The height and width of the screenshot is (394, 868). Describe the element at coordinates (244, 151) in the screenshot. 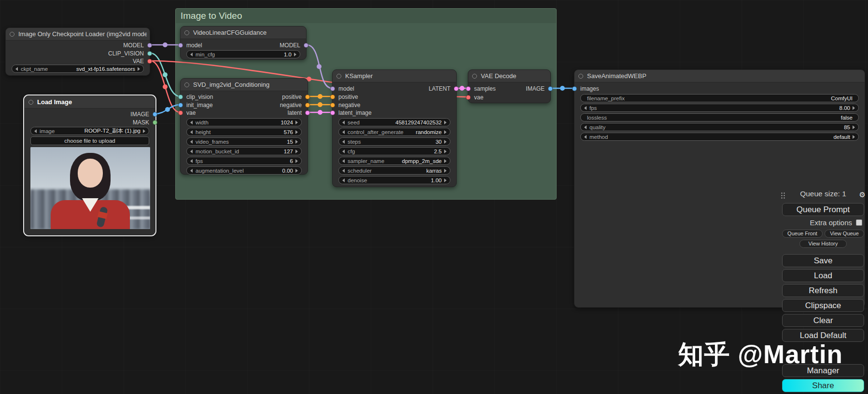

I see `widget-motion-bucket-id: motion_bucket_id 127` at that location.